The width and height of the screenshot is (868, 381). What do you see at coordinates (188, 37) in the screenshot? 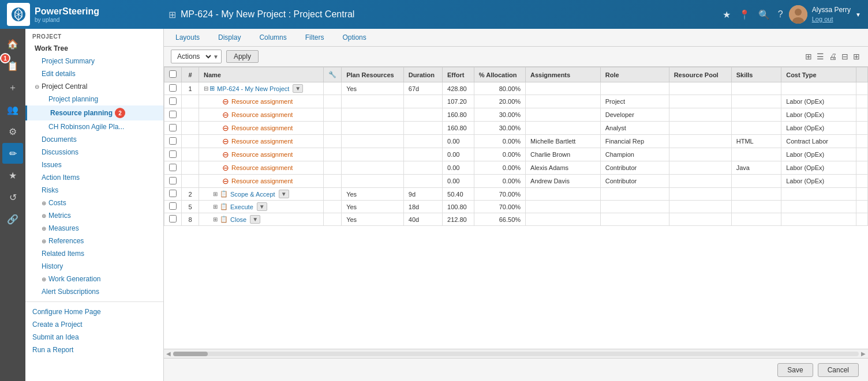
I see `layouts-btn: Layouts` at bounding box center [188, 37].